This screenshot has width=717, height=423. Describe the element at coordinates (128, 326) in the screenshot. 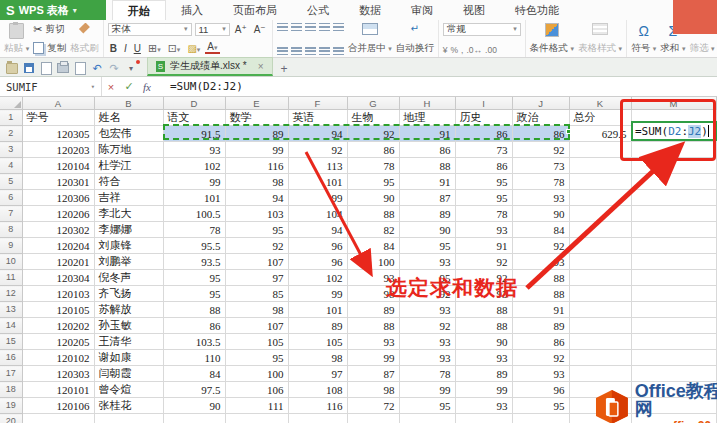

I see `cell-B14: 孙玉敏` at that location.